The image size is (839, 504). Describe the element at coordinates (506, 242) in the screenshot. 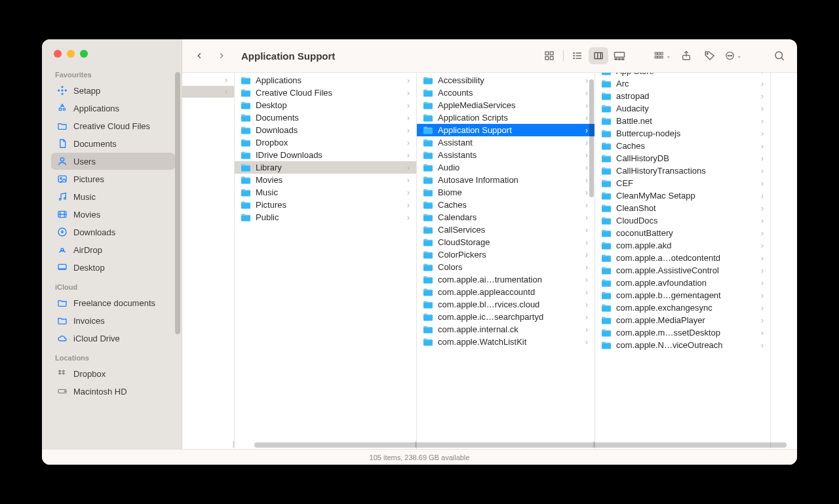

I see `list-item: CloudStorage›` at that location.